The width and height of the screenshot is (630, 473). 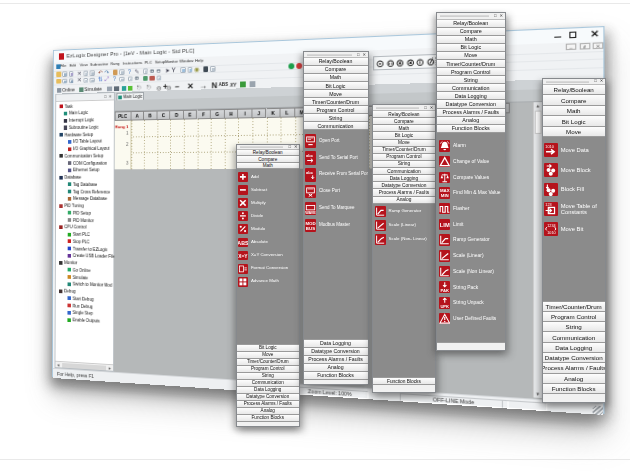 I want to click on svg-text: 1234, so click(x=552, y=226).